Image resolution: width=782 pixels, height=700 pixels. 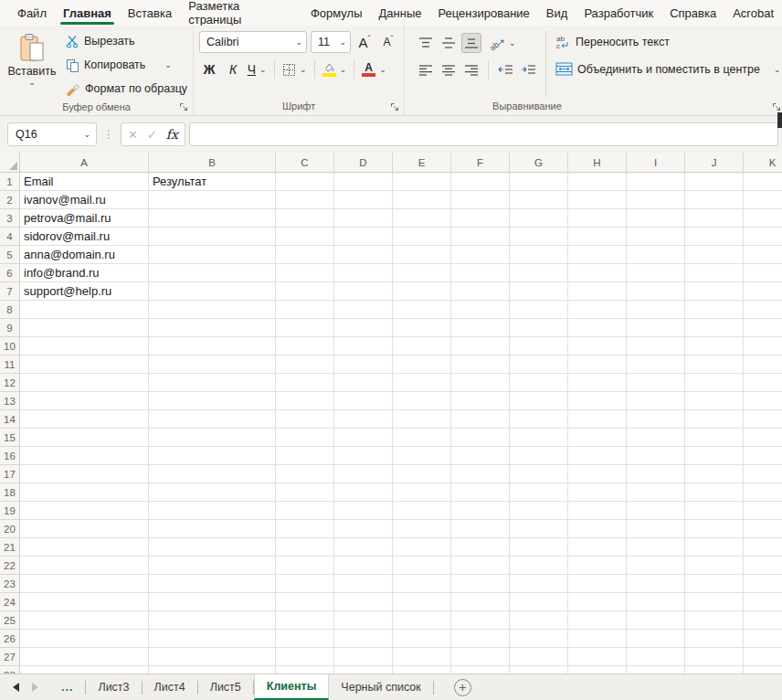 What do you see at coordinates (170, 687) in the screenshot?
I see `sheet-tab-Лист4: Лист4` at bounding box center [170, 687].